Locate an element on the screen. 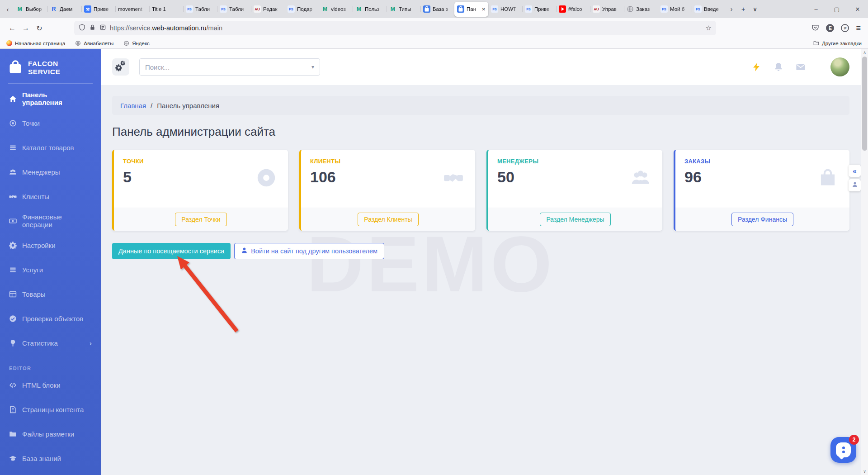 The width and height of the screenshot is (868, 475). sidebar-item: Товары is located at coordinates (51, 294).